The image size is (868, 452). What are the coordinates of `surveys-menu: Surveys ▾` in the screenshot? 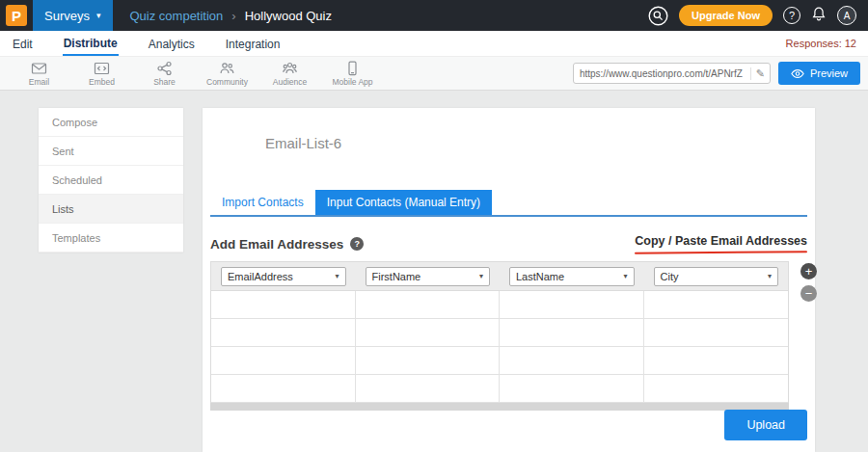 It's located at (73, 15).